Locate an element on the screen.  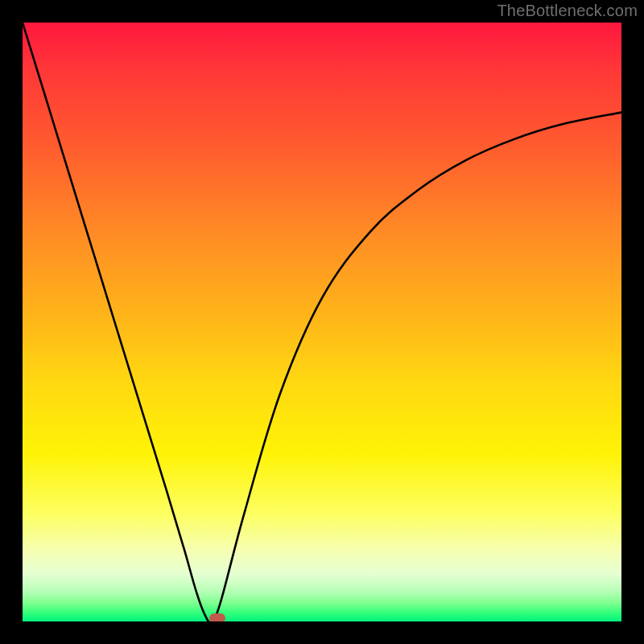
watermark-text: TheBottleneck.com is located at coordinates (567, 11).